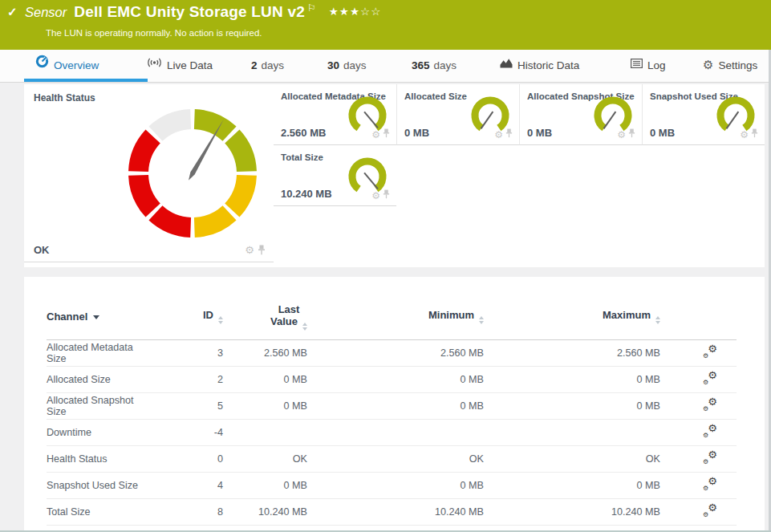  I want to click on tab-2-days: 2days, so click(268, 66).